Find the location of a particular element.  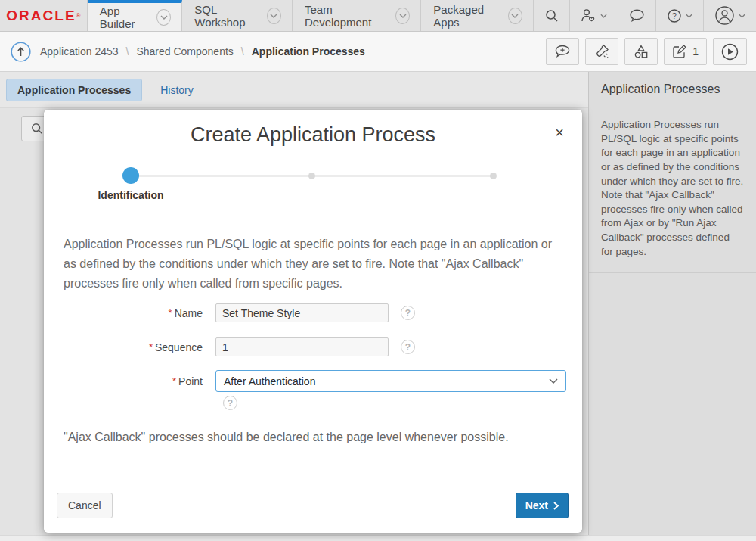

run-application-button is located at coordinates (730, 51).